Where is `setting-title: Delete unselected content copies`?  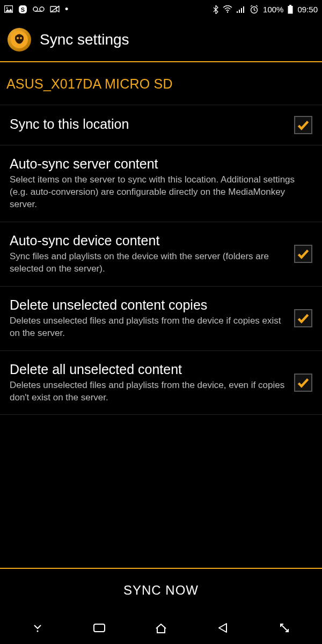 setting-title: Delete unselected content copies is located at coordinates (148, 305).